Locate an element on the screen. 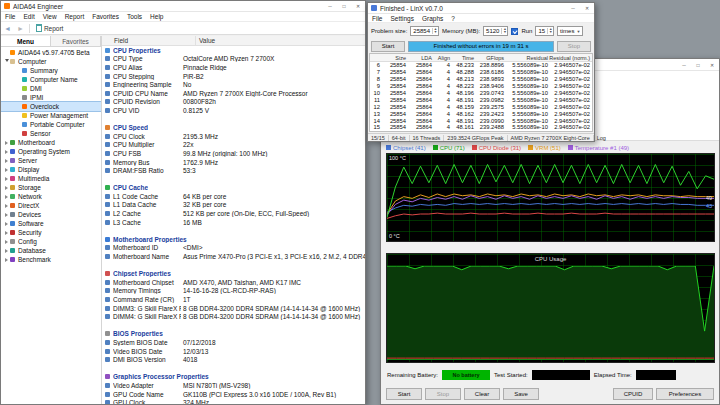 The height and width of the screenshot is (405, 720). caption-button: ─ is located at coordinates (573, 8).